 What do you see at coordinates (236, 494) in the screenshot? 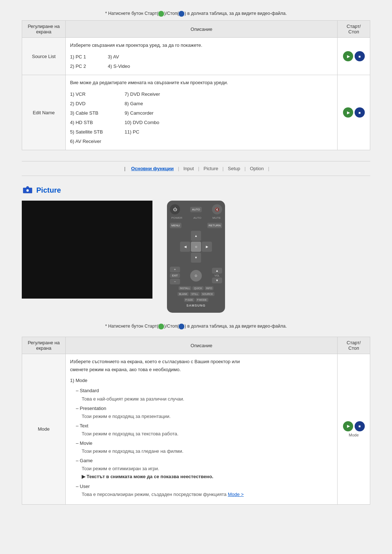
I see `mode-link: Mode >` at bounding box center [236, 494].